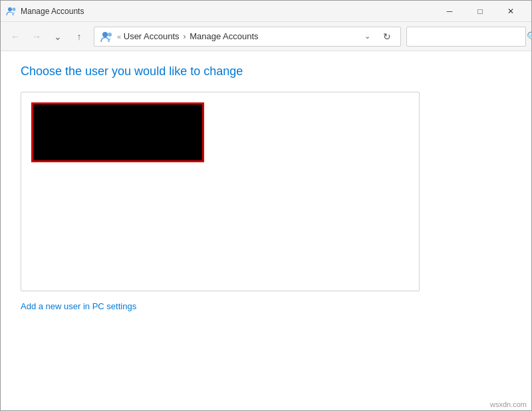 The image size is (532, 411). What do you see at coordinates (118, 132) in the screenshot?
I see `user-account-tile` at bounding box center [118, 132].